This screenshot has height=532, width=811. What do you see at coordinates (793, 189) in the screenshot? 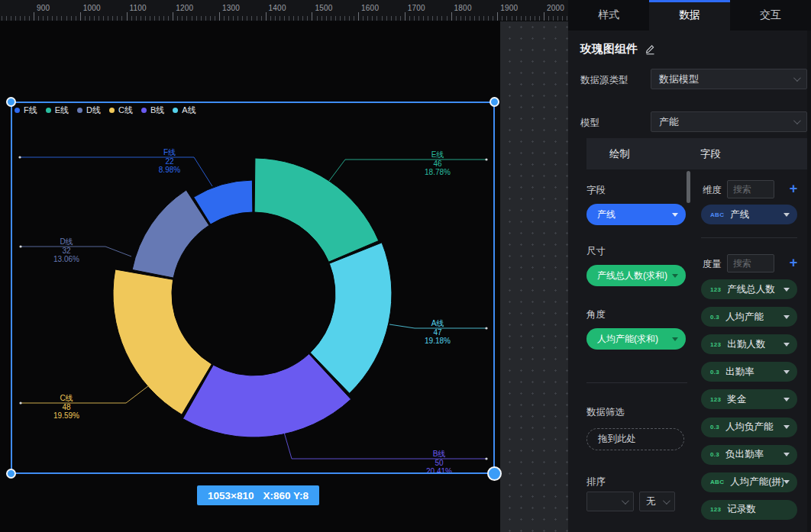
I see `add-dimension-button: +` at bounding box center [793, 189].